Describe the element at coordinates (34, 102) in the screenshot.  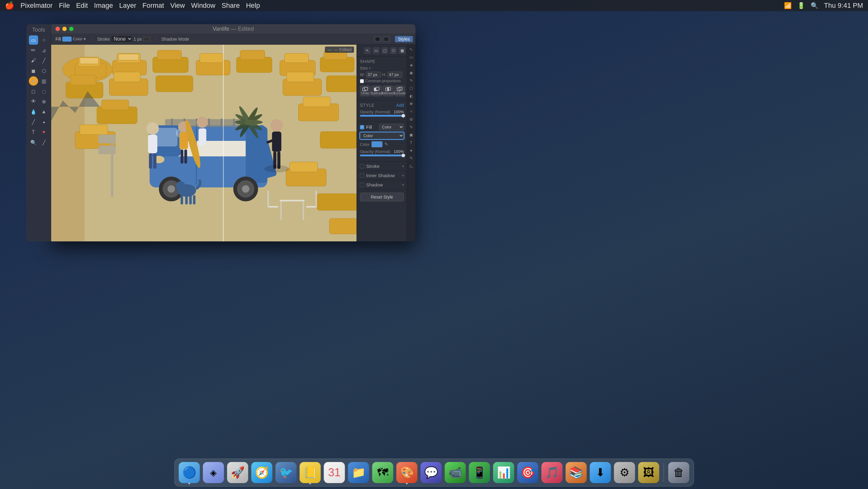
I see `tool-eye: 👁` at that location.